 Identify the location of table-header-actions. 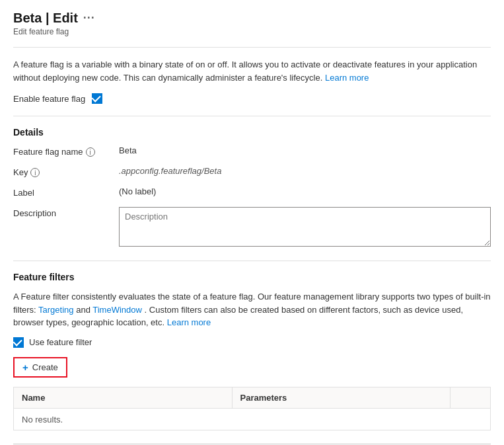
(470, 398).